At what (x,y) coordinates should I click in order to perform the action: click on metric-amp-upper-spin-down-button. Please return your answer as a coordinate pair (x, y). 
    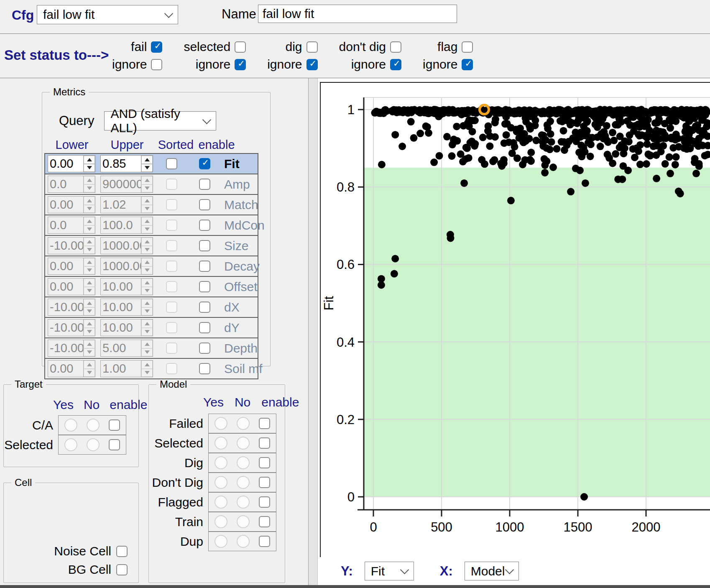
    Looking at the image, I should click on (147, 189).